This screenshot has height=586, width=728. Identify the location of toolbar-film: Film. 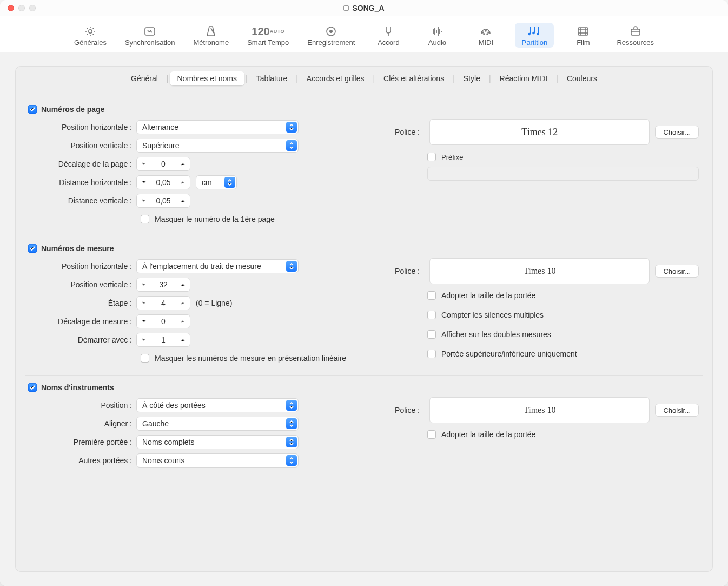
(583, 35).